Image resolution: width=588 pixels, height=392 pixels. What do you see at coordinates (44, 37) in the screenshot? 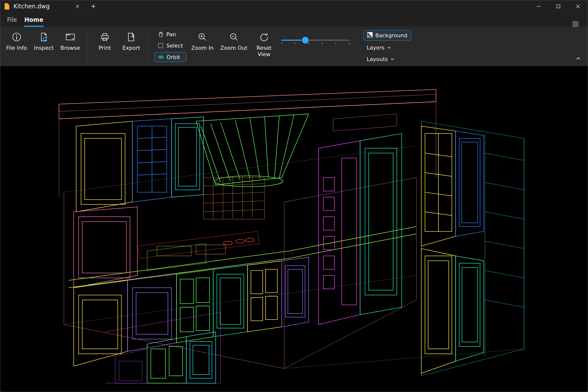
I see `inspect-icon` at bounding box center [44, 37].